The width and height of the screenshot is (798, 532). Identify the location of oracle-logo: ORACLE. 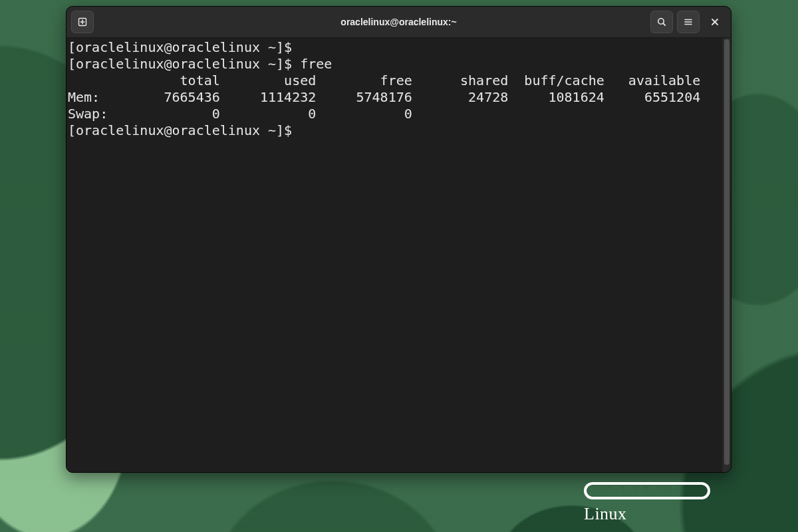
(647, 491).